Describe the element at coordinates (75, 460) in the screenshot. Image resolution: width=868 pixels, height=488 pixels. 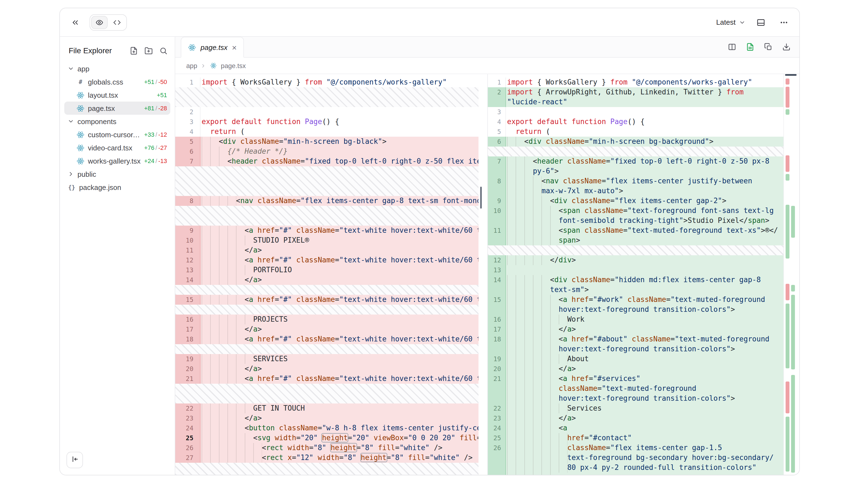
I see `panel-collapse-left-icon` at that location.